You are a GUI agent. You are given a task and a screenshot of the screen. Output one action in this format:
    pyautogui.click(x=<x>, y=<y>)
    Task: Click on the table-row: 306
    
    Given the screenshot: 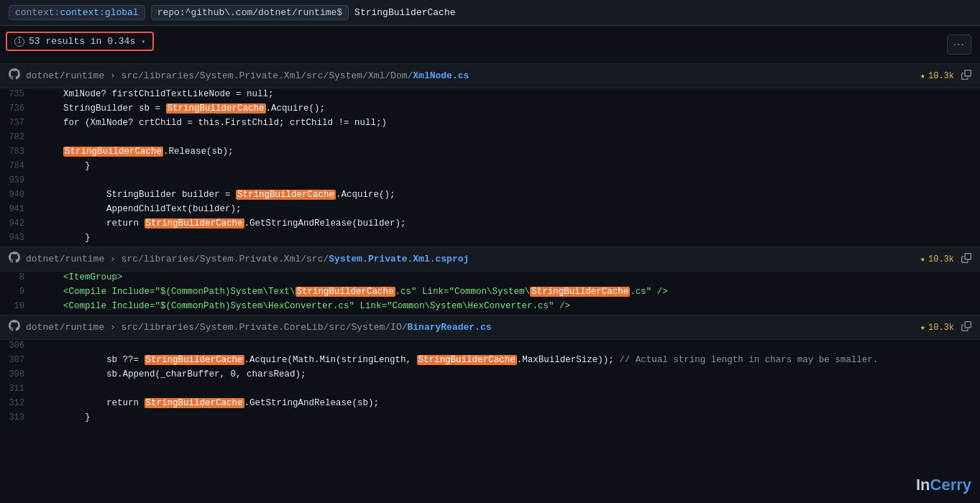 What is the action you would take?
    pyautogui.click(x=490, y=347)
    